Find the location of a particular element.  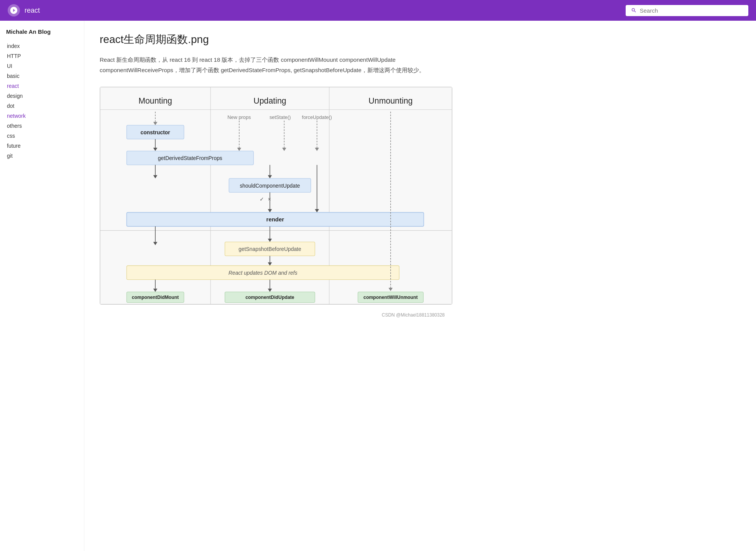

set-state-label: setState() is located at coordinates (280, 117).